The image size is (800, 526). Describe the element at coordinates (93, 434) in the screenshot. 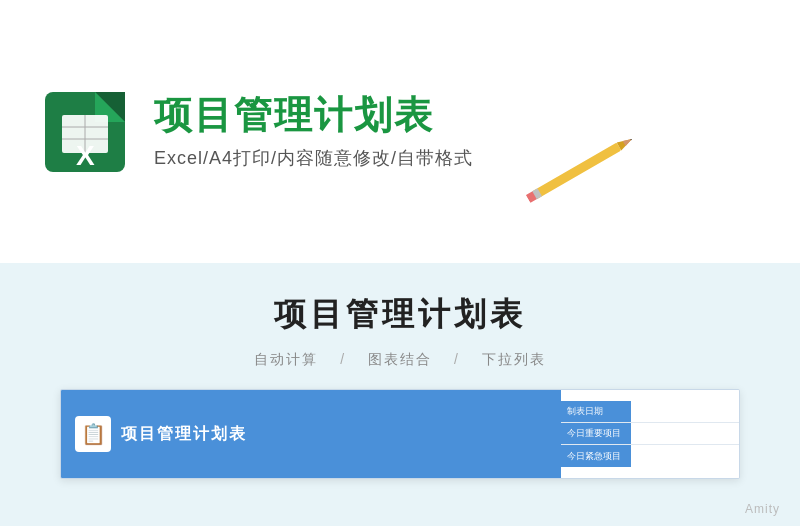

I see `doc-icon: 📋` at that location.